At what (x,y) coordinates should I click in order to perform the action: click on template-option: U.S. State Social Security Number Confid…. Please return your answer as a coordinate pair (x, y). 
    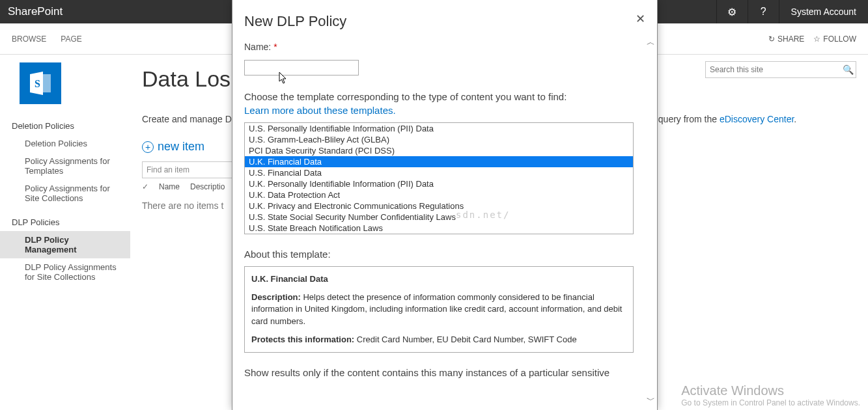
    Looking at the image, I should click on (439, 217).